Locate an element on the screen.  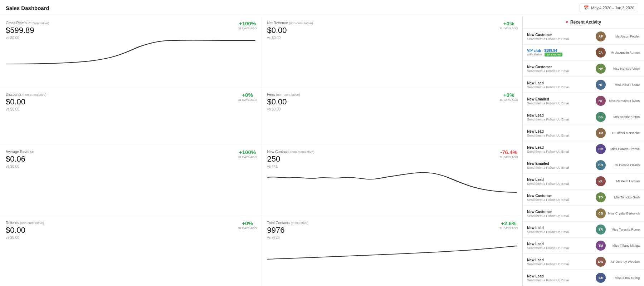
activity-text-12: New Lead Send them a Follow Up Email is located at coordinates (560, 230).